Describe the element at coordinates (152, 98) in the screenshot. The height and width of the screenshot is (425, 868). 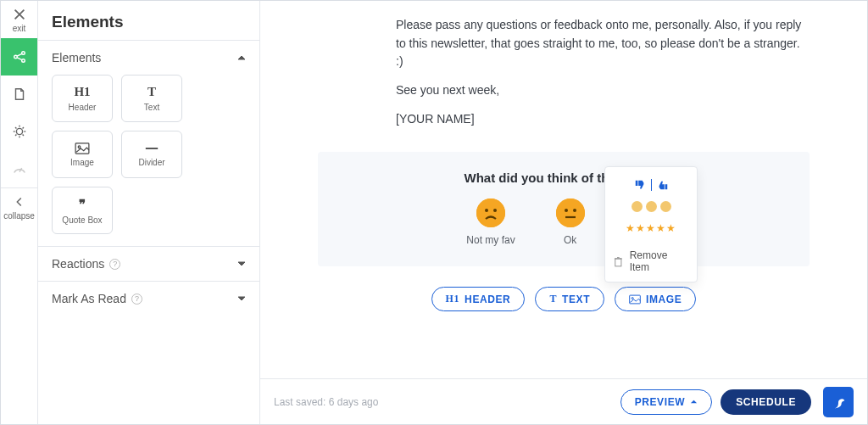
I see `tile-text: T Text` at that location.